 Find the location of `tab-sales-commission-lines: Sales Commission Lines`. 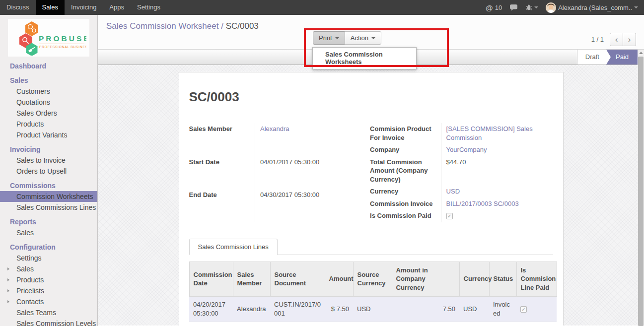

tab-sales-commission-lines: Sales Commission Lines is located at coordinates (233, 247).